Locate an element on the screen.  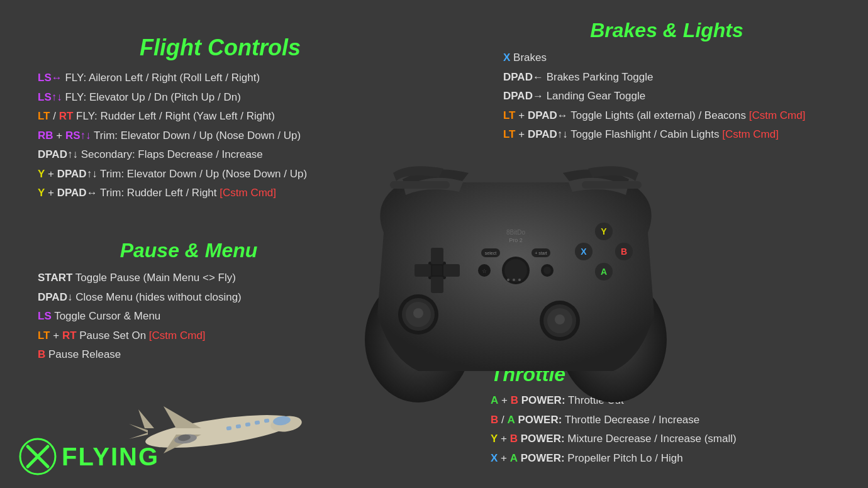
control-line: DPAD→ Landing Gear Toggle is located at coordinates (667, 96).